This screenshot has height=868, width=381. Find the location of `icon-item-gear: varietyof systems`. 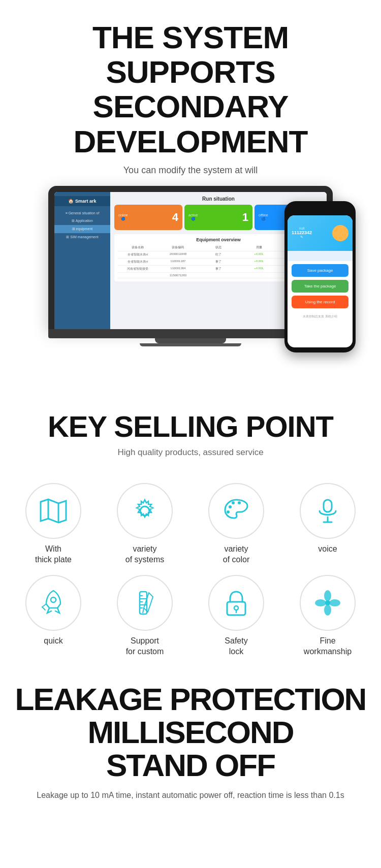

icon-item-gear: varietyof systems is located at coordinates (145, 524).